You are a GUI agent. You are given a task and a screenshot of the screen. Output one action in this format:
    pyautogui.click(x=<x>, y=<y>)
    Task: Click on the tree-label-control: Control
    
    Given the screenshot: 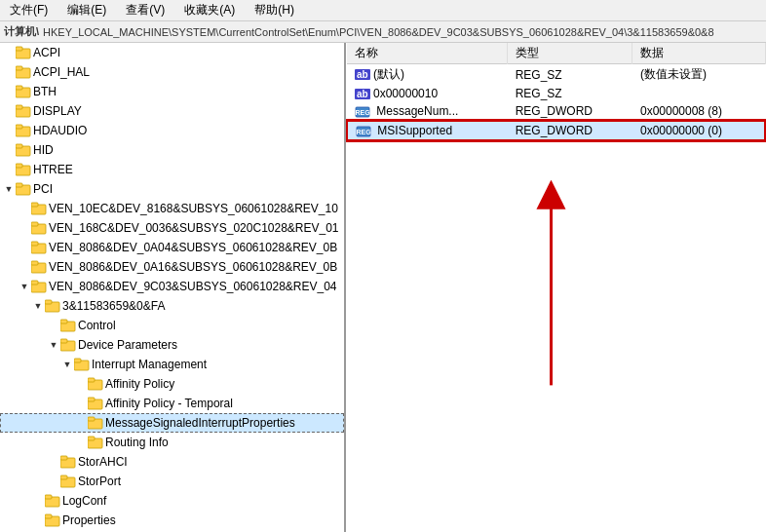 What is the action you would take?
    pyautogui.click(x=97, y=325)
    